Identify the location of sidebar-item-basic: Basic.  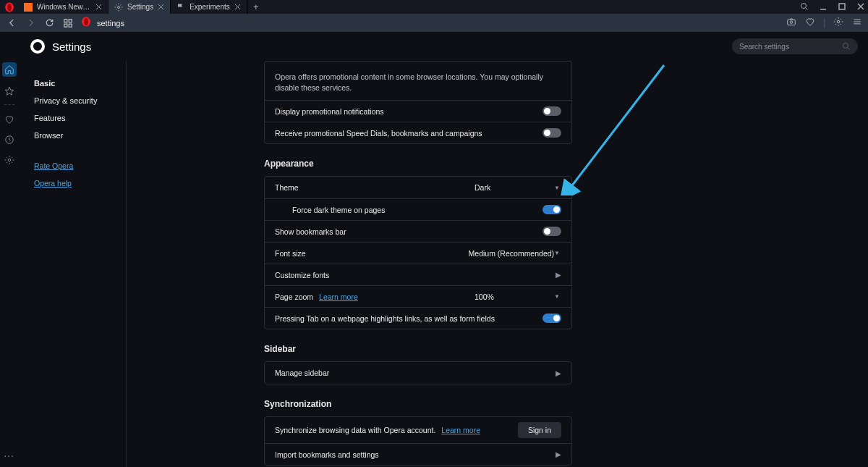
(80, 83).